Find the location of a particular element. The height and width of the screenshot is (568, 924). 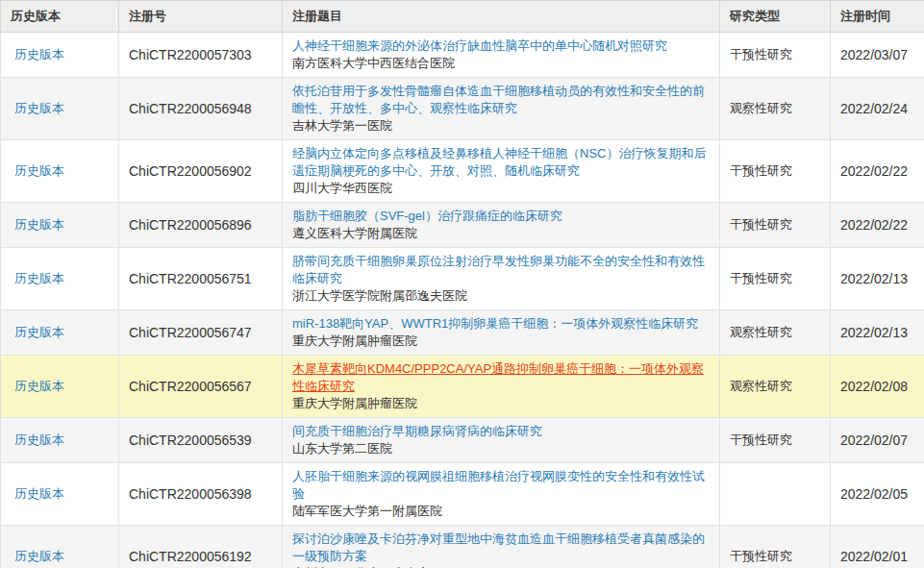

trial-title-link: 间充质干细胞治疗早期糖尿病肾病的临床研究 is located at coordinates (417, 431).